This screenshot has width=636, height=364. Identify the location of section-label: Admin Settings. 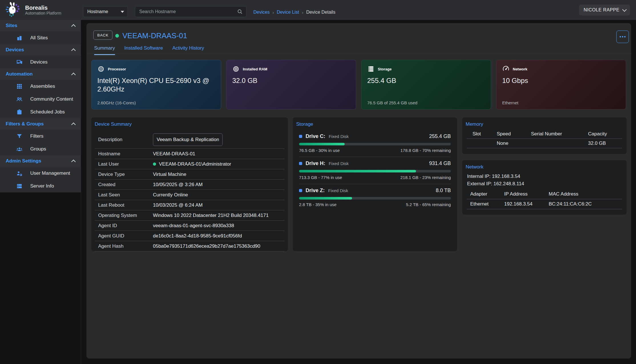
(23, 161).